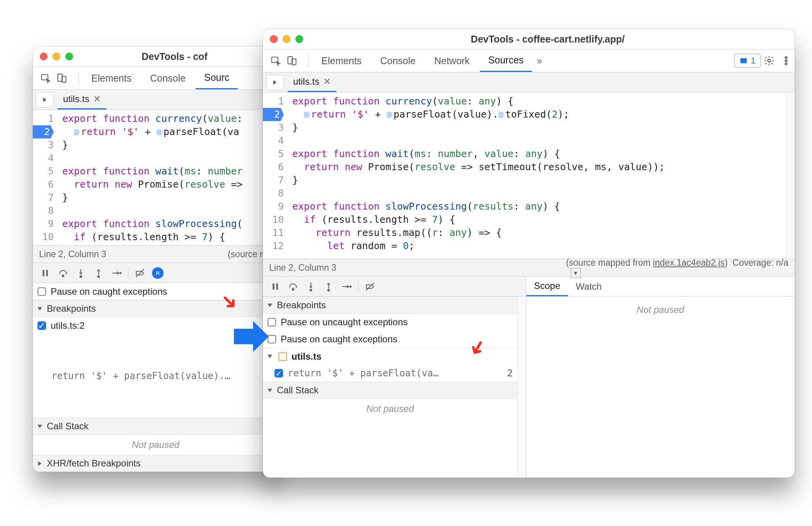  What do you see at coordinates (689, 263) in the screenshot?
I see `sourcemap-link: index.1ac4eab2.js` at bounding box center [689, 263].